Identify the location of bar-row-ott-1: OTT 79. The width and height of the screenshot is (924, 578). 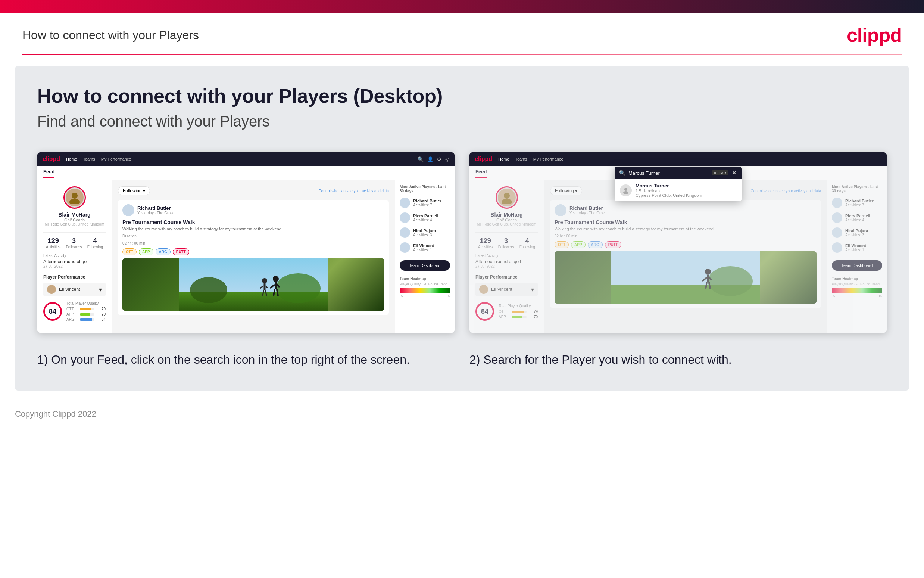
(86, 309).